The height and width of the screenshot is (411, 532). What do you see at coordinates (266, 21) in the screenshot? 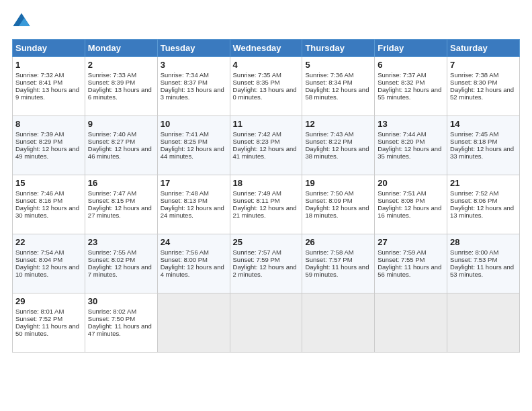
I see `header` at bounding box center [266, 21].